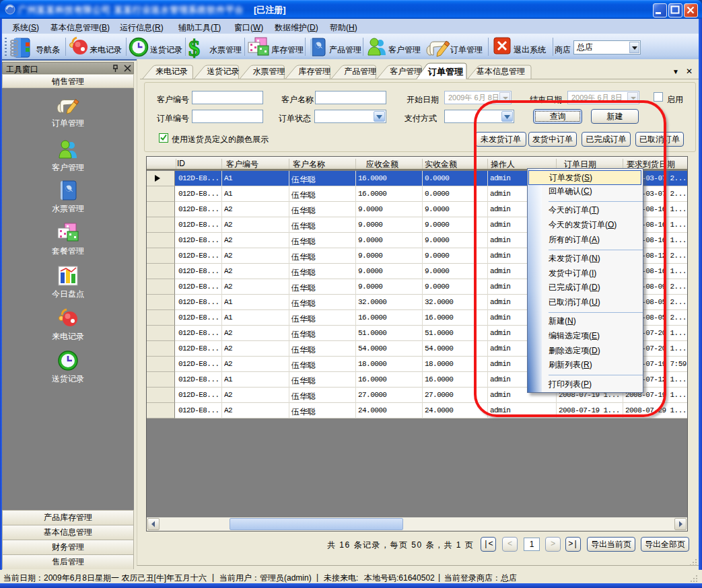 Image resolution: width=702 pixels, height=588 pixels. Describe the element at coordinates (269, 71) in the screenshot. I see `svg-text: 水票管理` at that location.